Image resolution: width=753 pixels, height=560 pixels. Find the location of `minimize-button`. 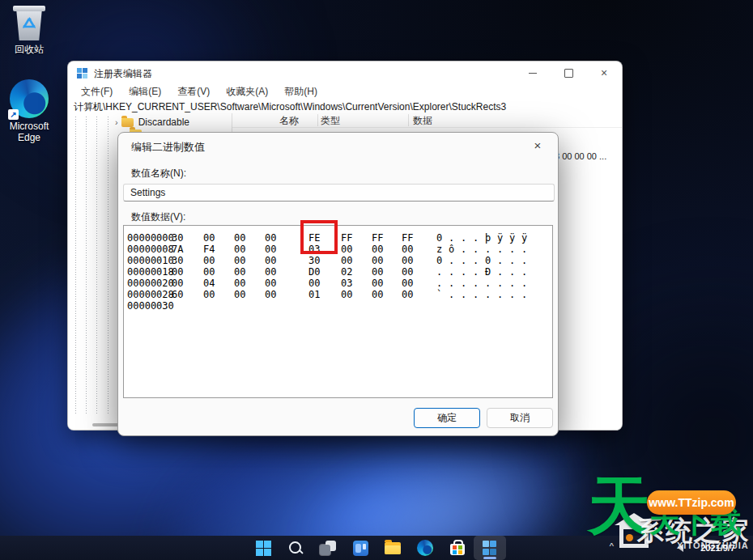

minimize-button is located at coordinates (533, 73).